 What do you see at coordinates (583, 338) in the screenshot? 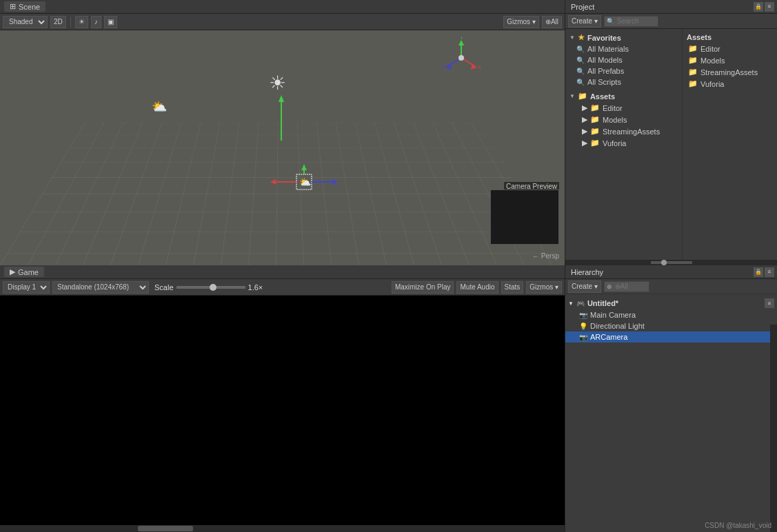
I see `arcamera-icon: 📷` at bounding box center [583, 338].